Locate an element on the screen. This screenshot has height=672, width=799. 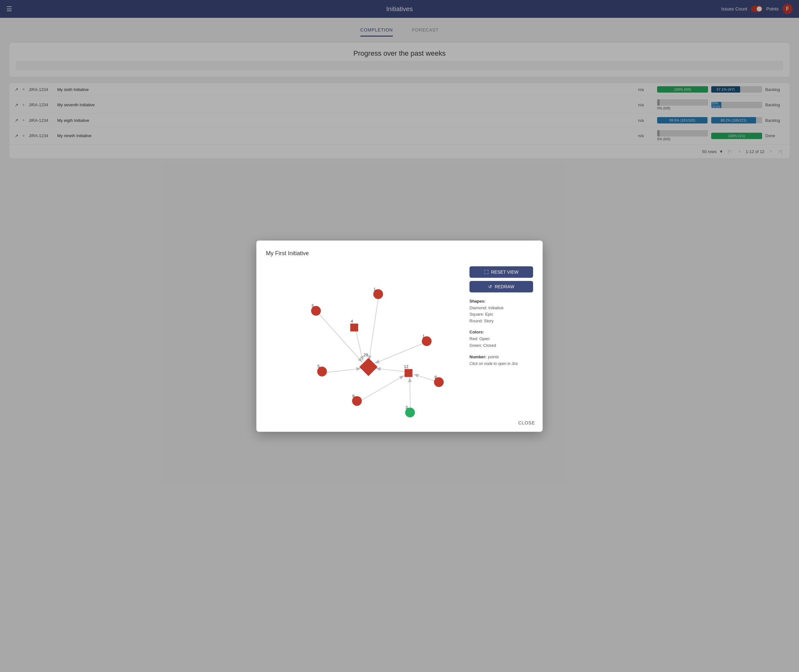
graph-legend: ⛶ RESET VIEW ↺ REDRAW Shapes: Diamond: I… is located at coordinates (501, 343).